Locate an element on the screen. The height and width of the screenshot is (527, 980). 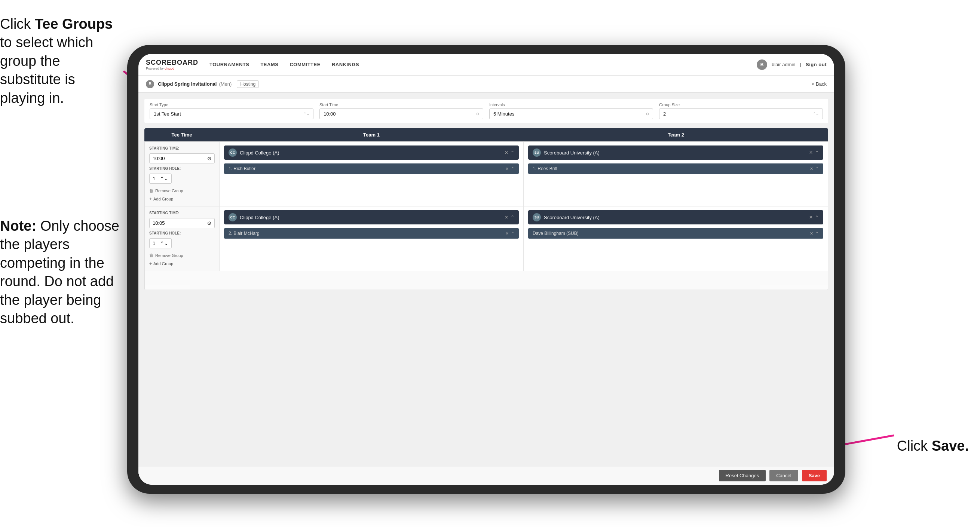
save-button: Save is located at coordinates (814, 476).